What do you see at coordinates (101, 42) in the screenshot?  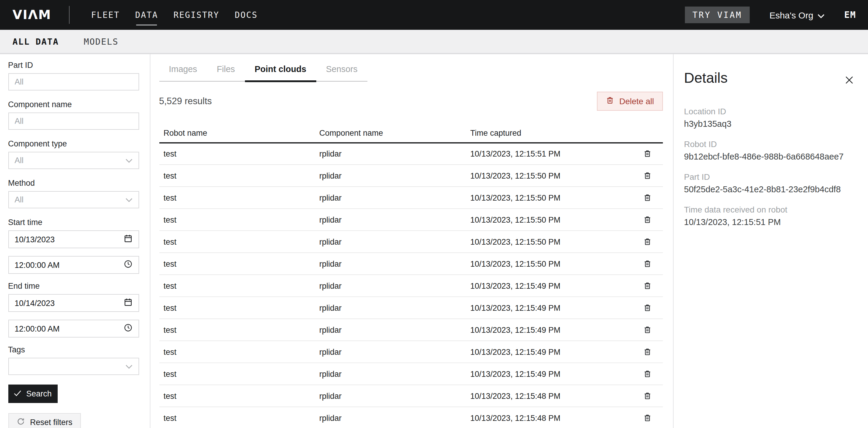 I see `subnav-tab-models: MODELS` at bounding box center [101, 42].